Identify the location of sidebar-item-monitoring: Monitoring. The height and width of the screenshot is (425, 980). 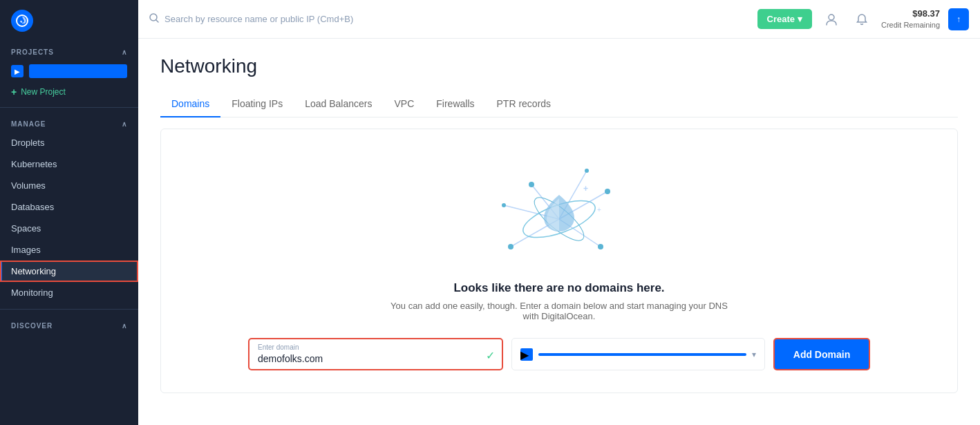
(69, 293).